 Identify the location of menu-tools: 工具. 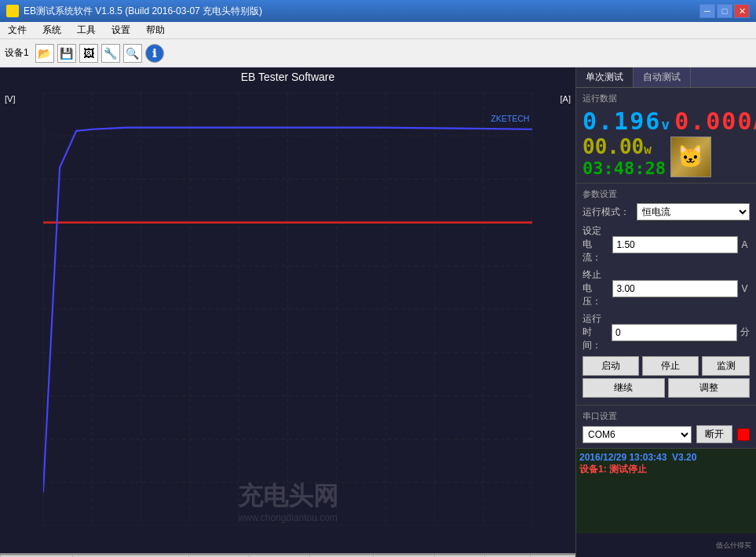
(86, 30).